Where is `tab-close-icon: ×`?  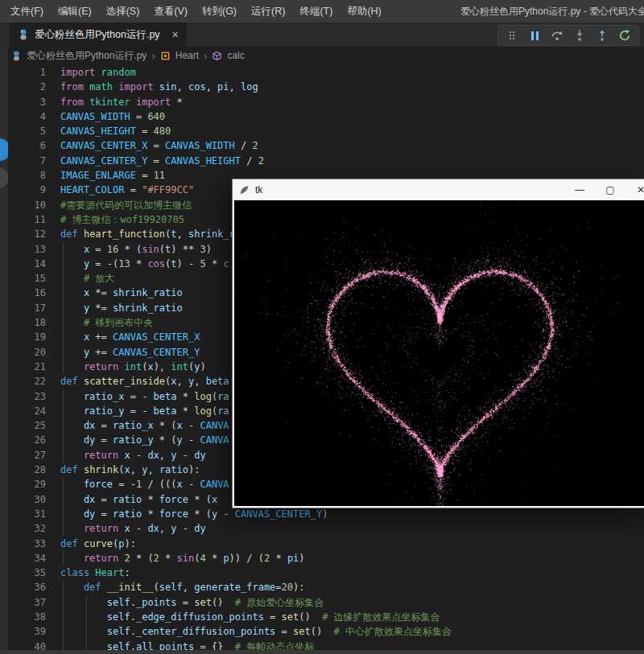
tab-close-icon: × is located at coordinates (175, 35).